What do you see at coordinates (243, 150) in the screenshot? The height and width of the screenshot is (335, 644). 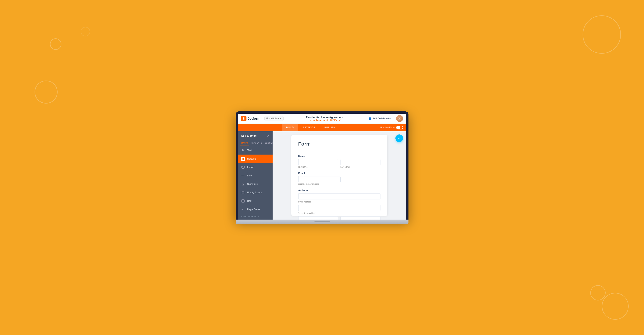 I see `text-icon: Tt` at bounding box center [243, 150].